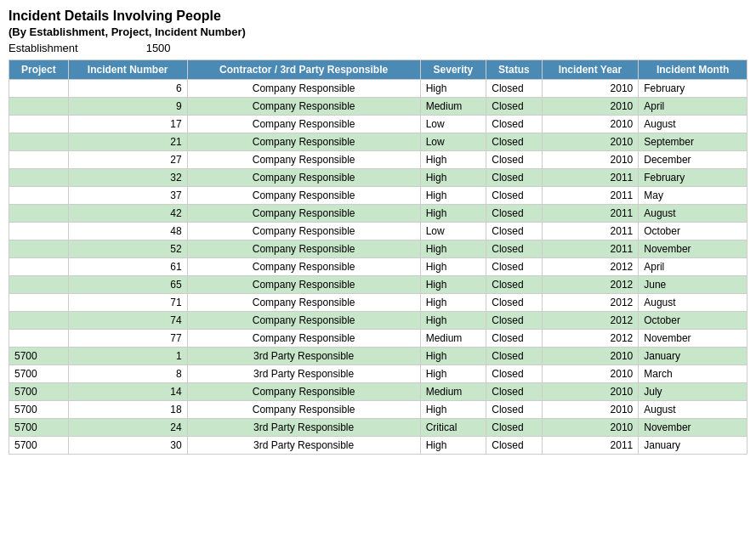  I want to click on table-row: 77Company ResponsibleMediumClosed2012Nov…, so click(378, 338).